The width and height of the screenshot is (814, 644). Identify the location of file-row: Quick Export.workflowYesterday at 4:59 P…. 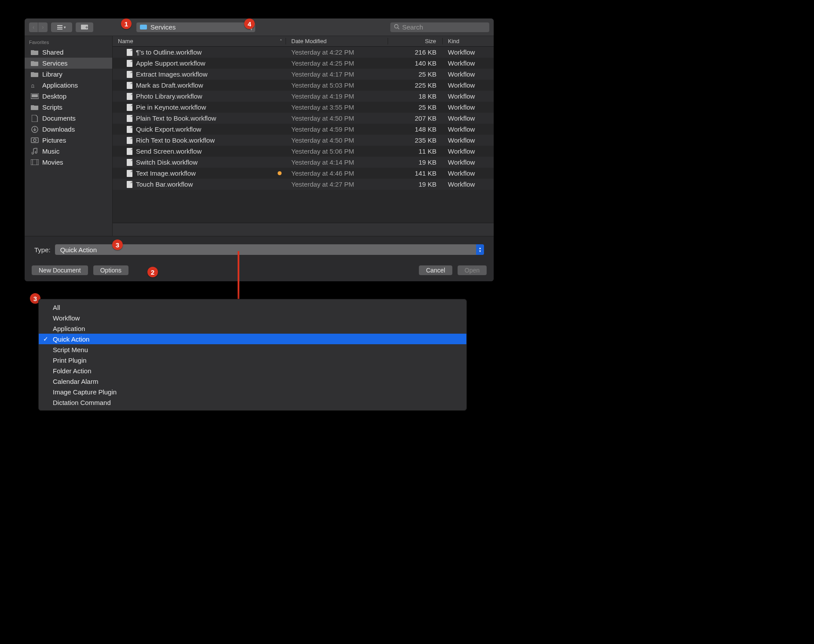
(303, 129).